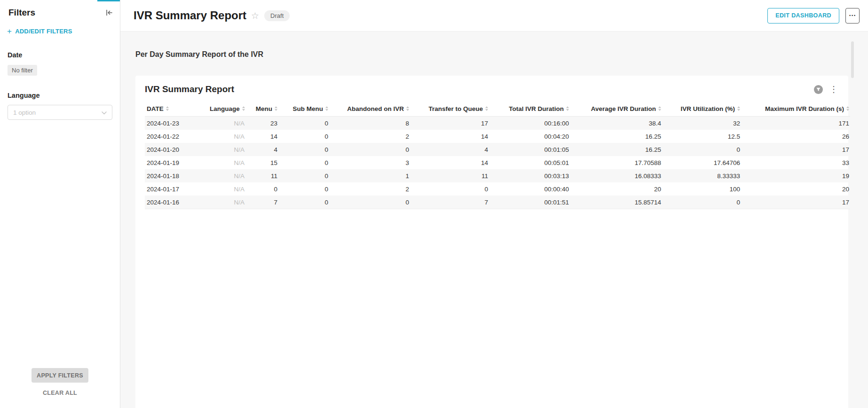  Describe the element at coordinates (616, 123) in the screenshot. I see `table-cell: 38.4` at that location.